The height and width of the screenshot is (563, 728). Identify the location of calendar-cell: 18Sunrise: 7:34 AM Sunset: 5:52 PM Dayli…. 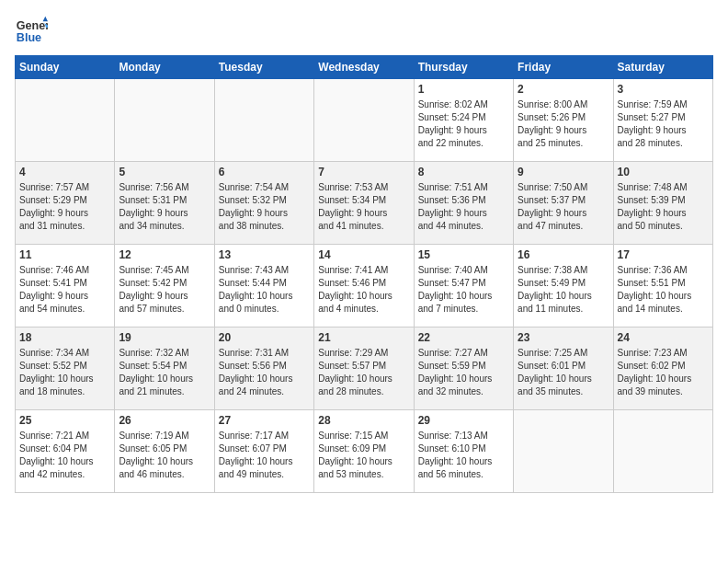
(65, 369).